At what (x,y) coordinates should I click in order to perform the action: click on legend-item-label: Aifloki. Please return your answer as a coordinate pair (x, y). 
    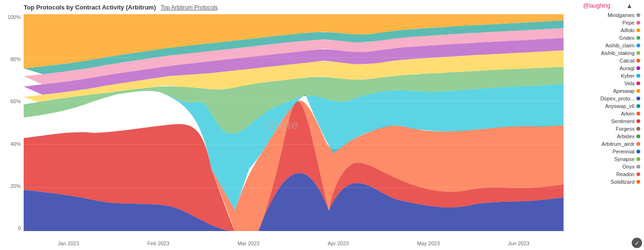
    Looking at the image, I should click on (627, 30).